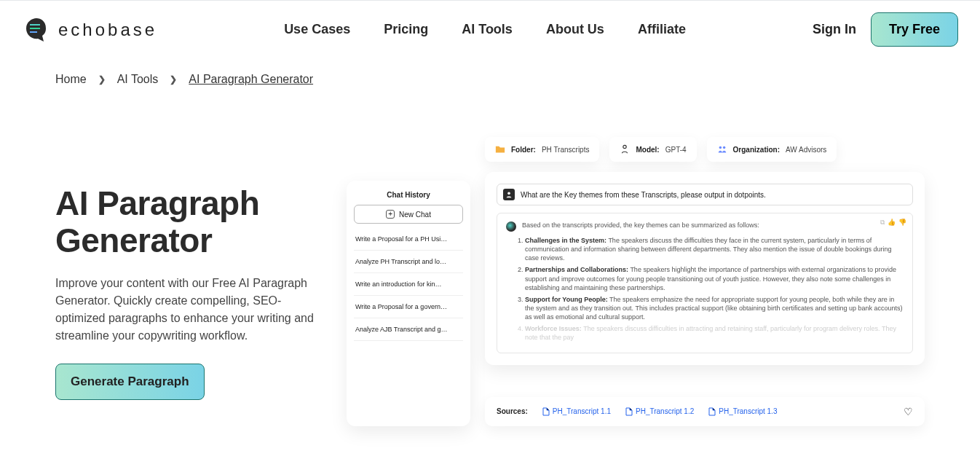 The height and width of the screenshot is (459, 980). I want to click on plus-icon: +, so click(390, 214).